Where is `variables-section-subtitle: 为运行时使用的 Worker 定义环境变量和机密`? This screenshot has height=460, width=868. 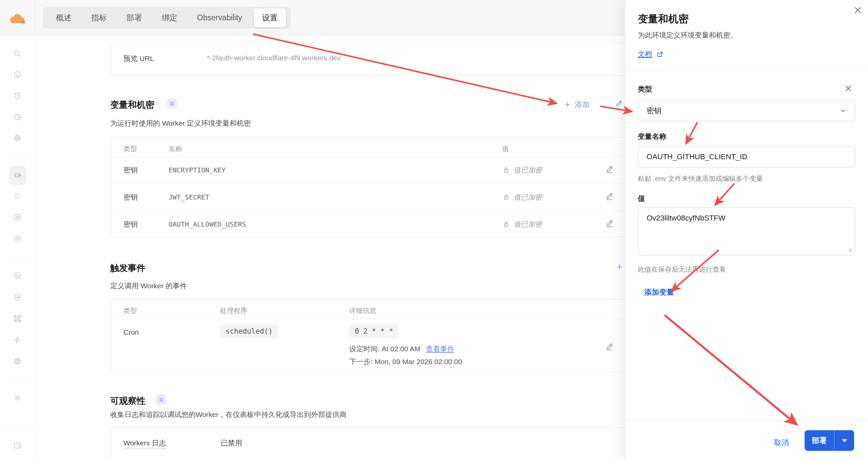
variables-section-subtitle: 为运行时使用的 Worker 定义环境变量和机密 is located at coordinates (180, 123).